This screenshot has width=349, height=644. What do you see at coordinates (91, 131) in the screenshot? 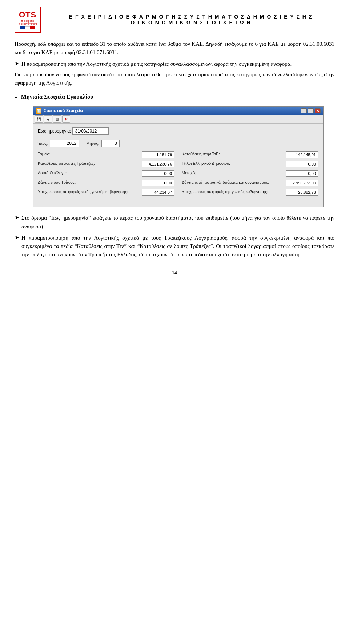
I see `date-input: 31/03/2012` at bounding box center [91, 131].